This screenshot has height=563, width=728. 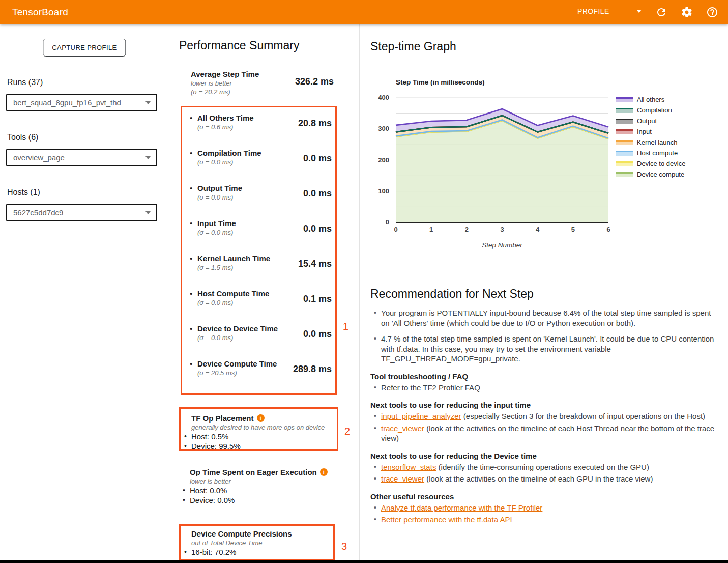 What do you see at coordinates (81, 103) in the screenshot?
I see `runs-select: bert_squad_8gpu_fp16_pvt_thd` at bounding box center [81, 103].